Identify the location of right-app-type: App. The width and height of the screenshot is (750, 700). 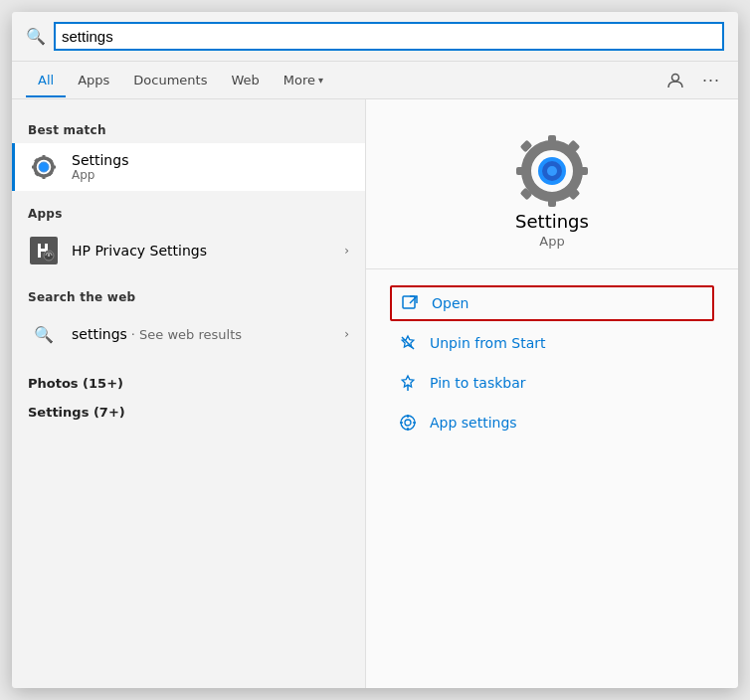
(551, 241).